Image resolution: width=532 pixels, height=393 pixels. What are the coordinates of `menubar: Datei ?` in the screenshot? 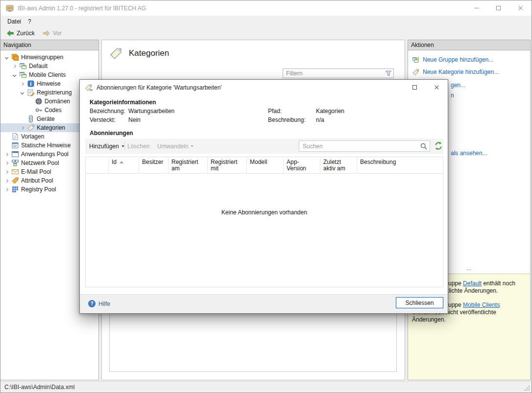 It's located at (266, 22).